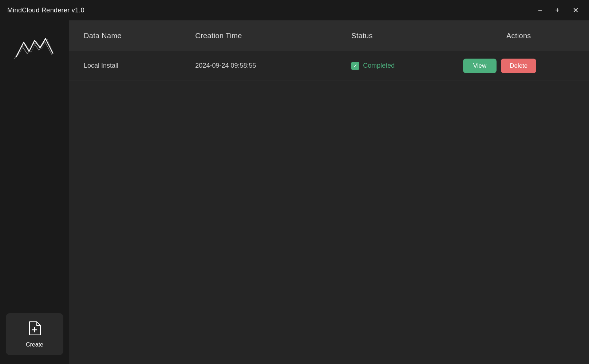  What do you see at coordinates (557, 10) in the screenshot?
I see `maximize-button: +` at bounding box center [557, 10].